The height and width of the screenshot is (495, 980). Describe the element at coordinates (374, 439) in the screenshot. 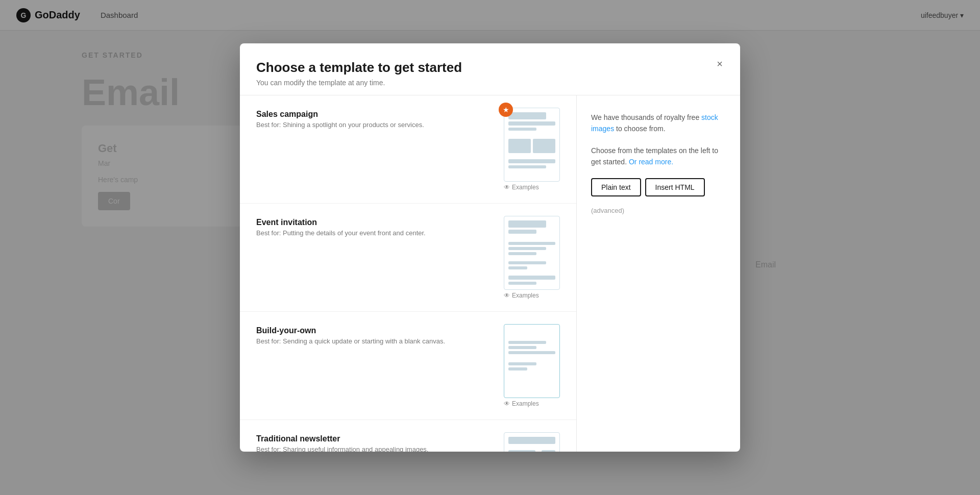

I see `template-name-newsletter: Traditional newsletter` at that location.